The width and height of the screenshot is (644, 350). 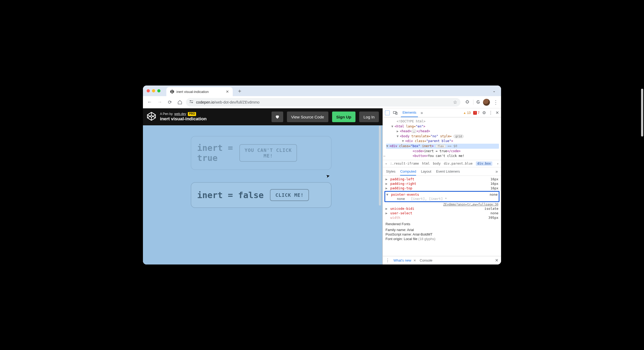 I want to click on drawer-tab-close-icon: ✕, so click(x=415, y=261).